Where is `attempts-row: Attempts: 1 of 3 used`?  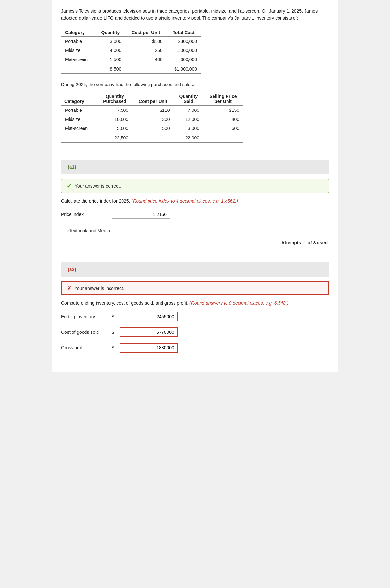
attempts-row: Attempts: 1 of 3 used is located at coordinates (195, 243).